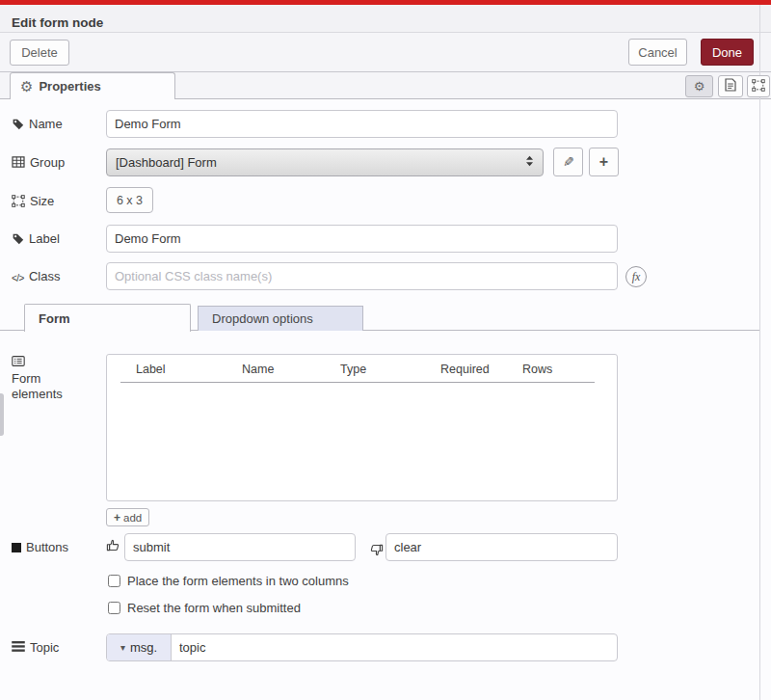  What do you see at coordinates (37, 124) in the screenshot?
I see `name-field-label: Name` at bounding box center [37, 124].